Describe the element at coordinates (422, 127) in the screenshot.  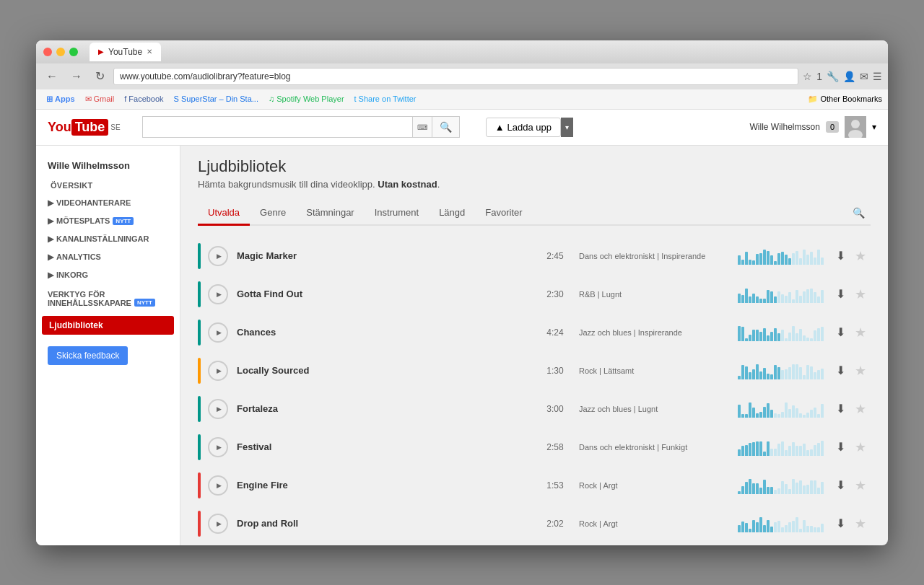
I see `keyboard-button: ⌨` at that location.